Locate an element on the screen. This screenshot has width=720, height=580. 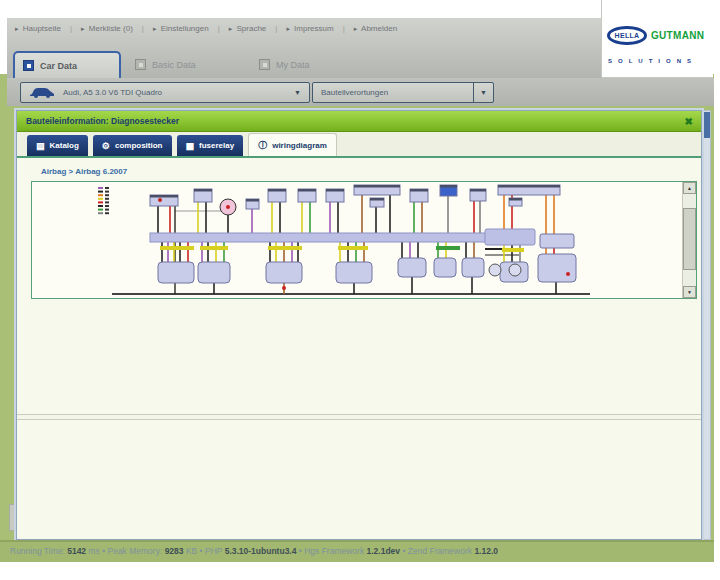
panel-title-bar: Bauteileinformation: Diagnosestecker ✖ is located at coordinates (359, 122).